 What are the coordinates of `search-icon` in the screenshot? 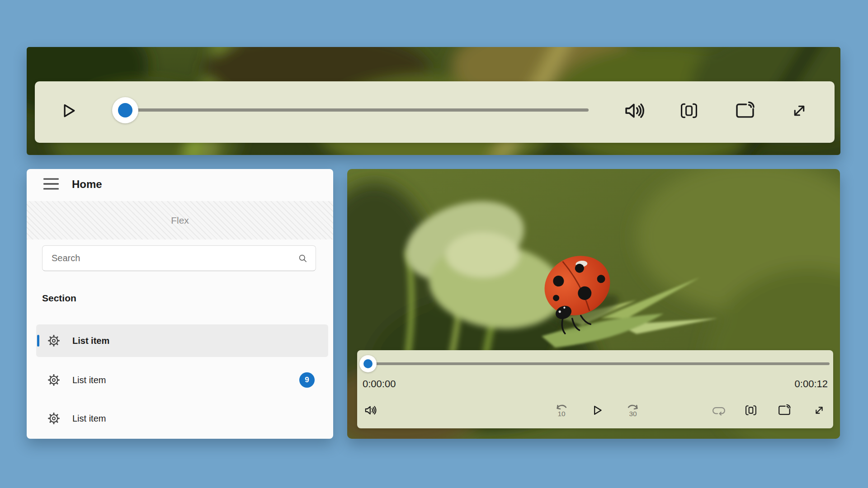 It's located at (303, 259).